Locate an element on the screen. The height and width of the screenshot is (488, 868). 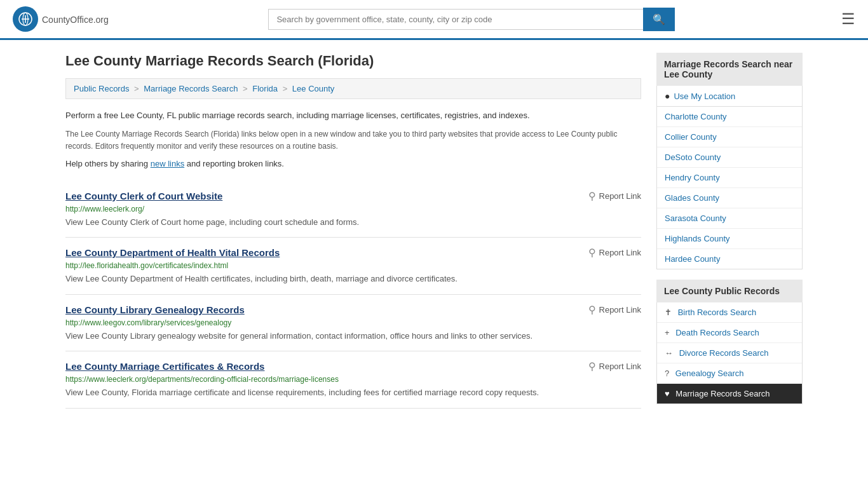
list-item: + Death Records Search is located at coordinates (729, 333).